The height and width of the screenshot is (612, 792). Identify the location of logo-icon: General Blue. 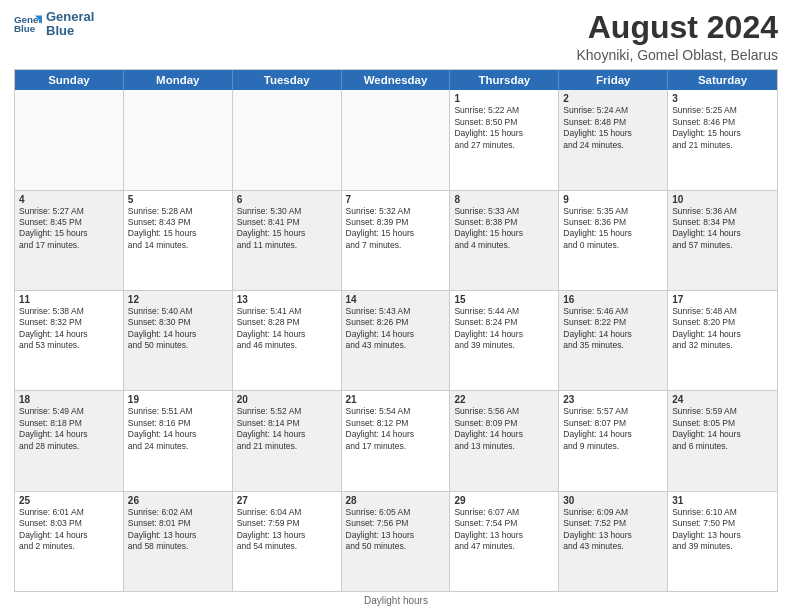
(28, 24).